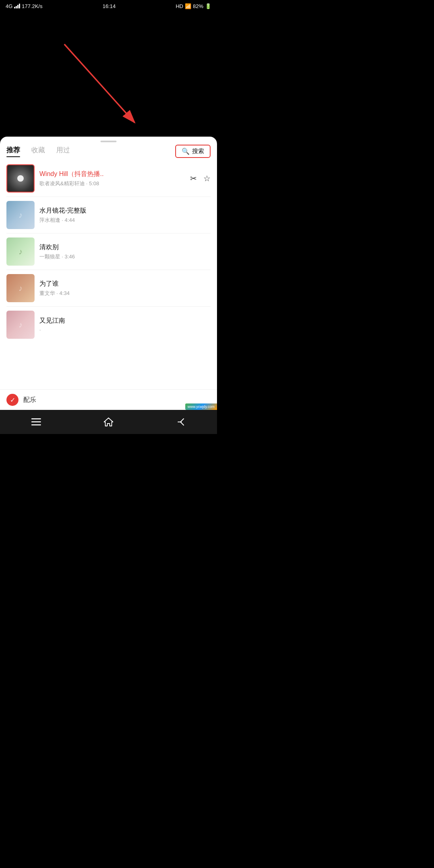  Describe the element at coordinates (20, 325) in the screenshot. I see `song-thumb-5: ♪` at that location.